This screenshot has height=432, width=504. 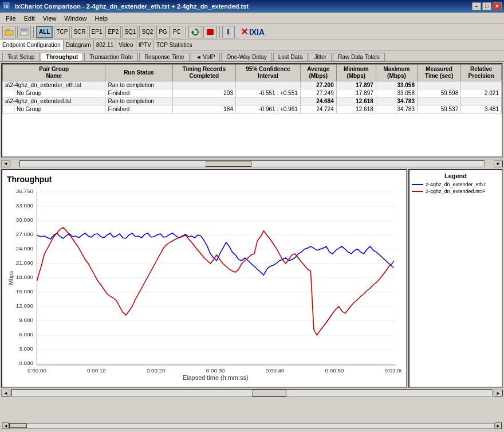 I want to click on group-min-2: 12.618, so click(x=356, y=109).